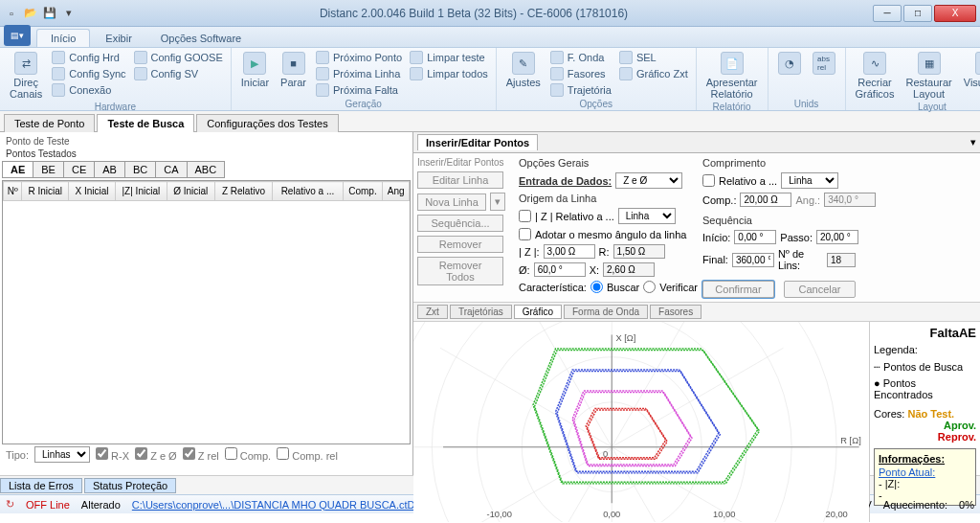 The image size is (980, 523). What do you see at coordinates (478, 142) in the screenshot?
I see `inserir-editar-tab: Inserir/Editar Pontos` at bounding box center [478, 142].